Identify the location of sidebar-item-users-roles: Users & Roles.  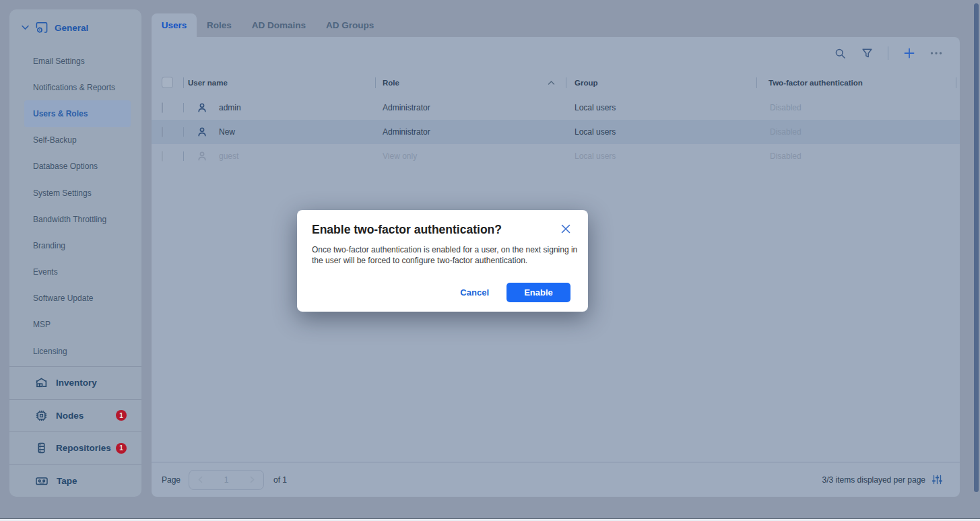
(77, 113).